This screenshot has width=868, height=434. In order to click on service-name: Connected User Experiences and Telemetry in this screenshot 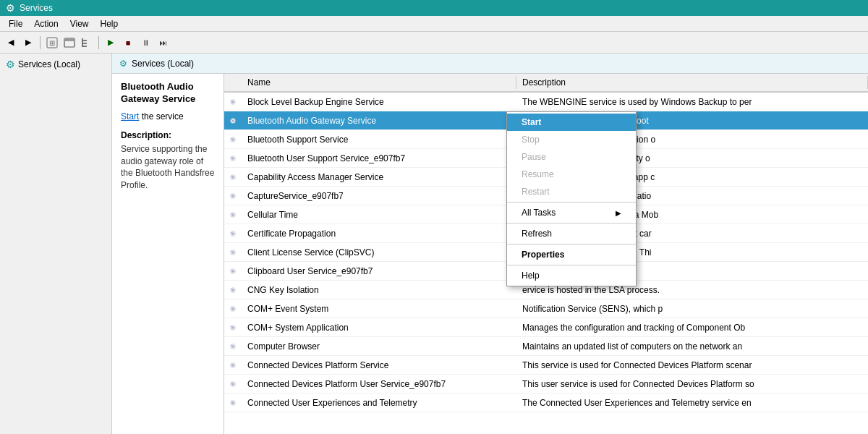, I will do `click(379, 403)`.